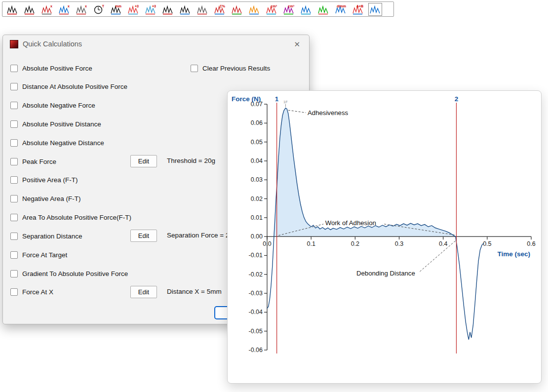 The height and width of the screenshot is (392, 548). What do you see at coordinates (14, 124) in the screenshot?
I see `checkbox-absolute-positive-distance` at bounding box center [14, 124].